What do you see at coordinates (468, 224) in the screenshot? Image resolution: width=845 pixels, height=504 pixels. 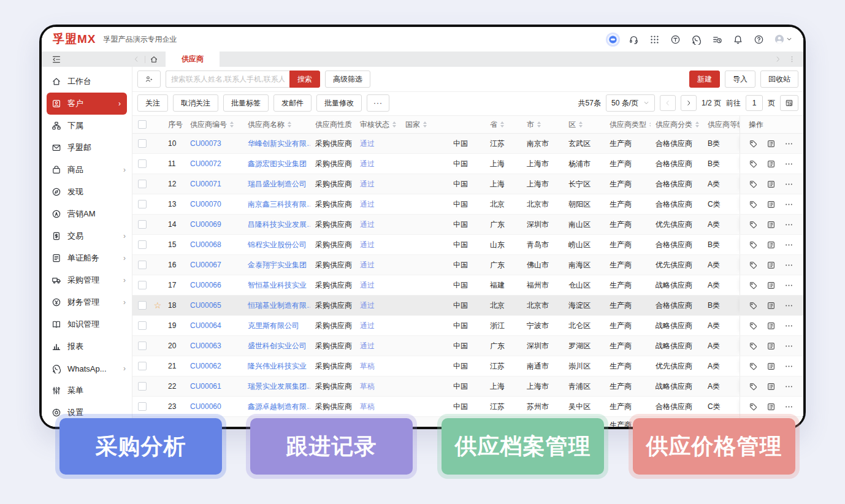 I see `table-row: 14CU00069昌隆科技实业发展…采购供应商通过中国广东深圳市南山区生产商优先…` at bounding box center [468, 224].